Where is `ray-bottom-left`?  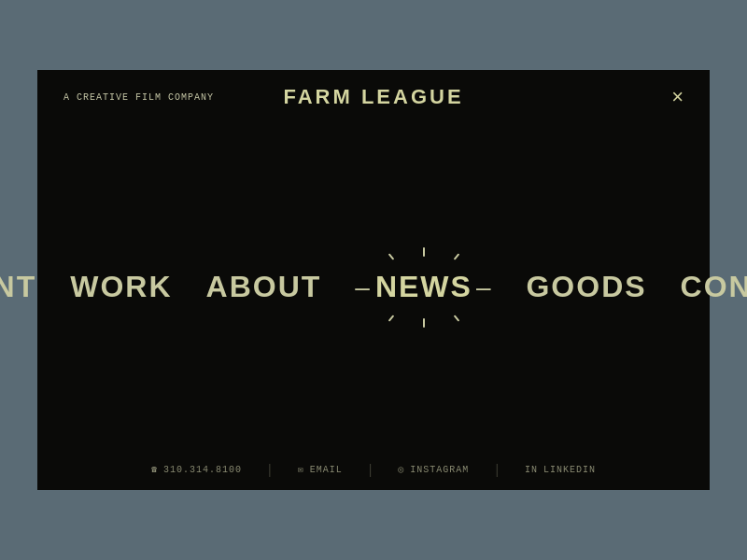 ray-bottom-left is located at coordinates (392, 317).